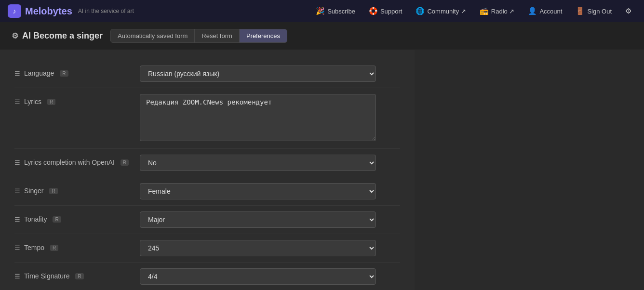 The height and width of the screenshot is (290, 644). I want to click on logo: ♪ Melobytes AI in the service of art, so click(71, 11).